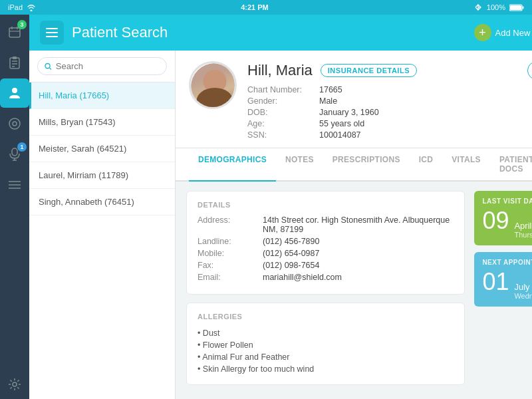 The image size is (532, 399). What do you see at coordinates (102, 149) in the screenshot?
I see `patient-list-item: Meister, Sarah (64521)` at bounding box center [102, 149].